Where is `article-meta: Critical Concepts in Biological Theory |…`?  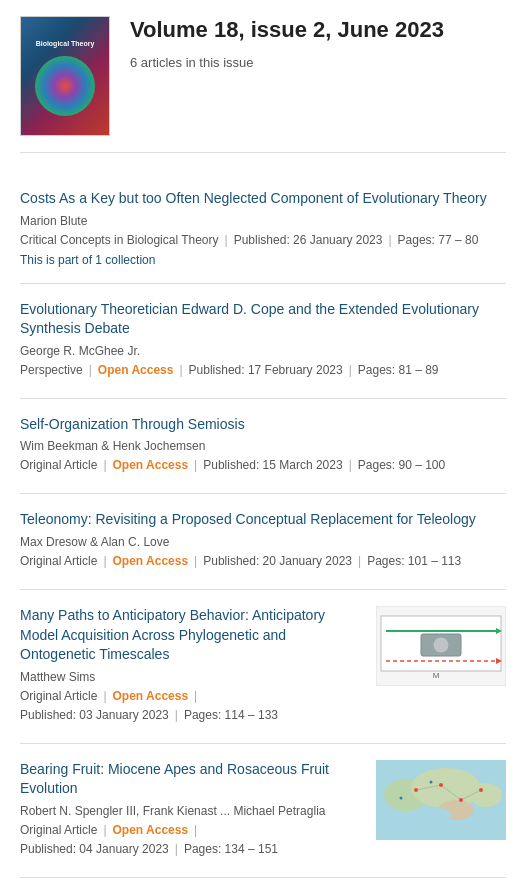 article-meta: Critical Concepts in Biological Theory |… is located at coordinates (263, 240).